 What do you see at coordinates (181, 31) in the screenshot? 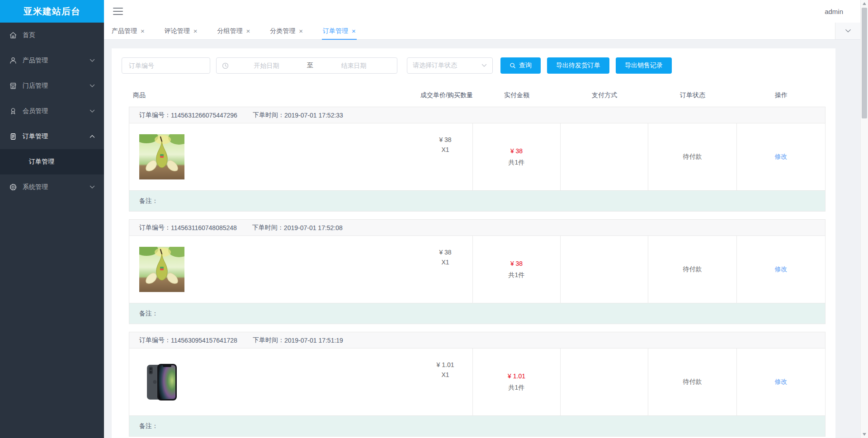
I see `tab-comments: 评论管理 ×` at bounding box center [181, 31].